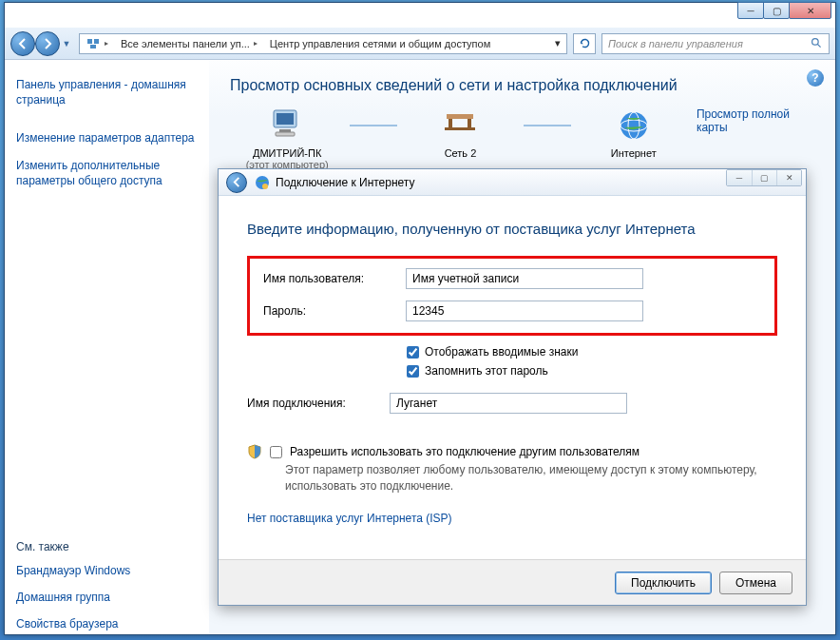  What do you see at coordinates (512, 582) in the screenshot?
I see `dialog-footer: Подключить Отмена` at bounding box center [512, 582].